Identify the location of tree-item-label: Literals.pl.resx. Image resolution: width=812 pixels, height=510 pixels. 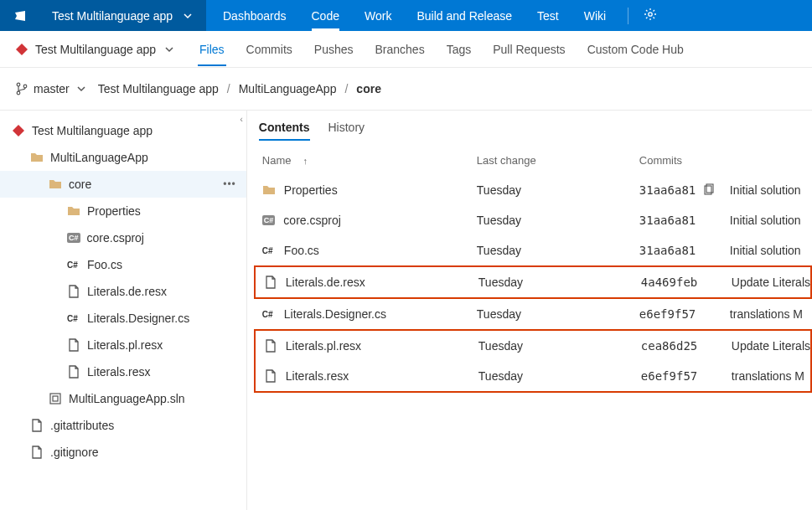
(125, 345).